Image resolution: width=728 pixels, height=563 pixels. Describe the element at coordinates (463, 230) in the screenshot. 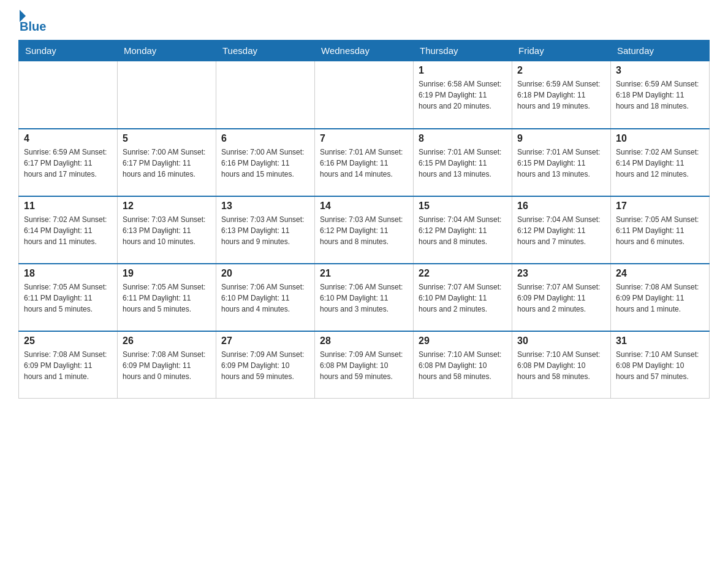

I see `calendar-cell: 15Sunrise: 7:04 AM Sunset: 6:12 PM Dayli…` at that location.